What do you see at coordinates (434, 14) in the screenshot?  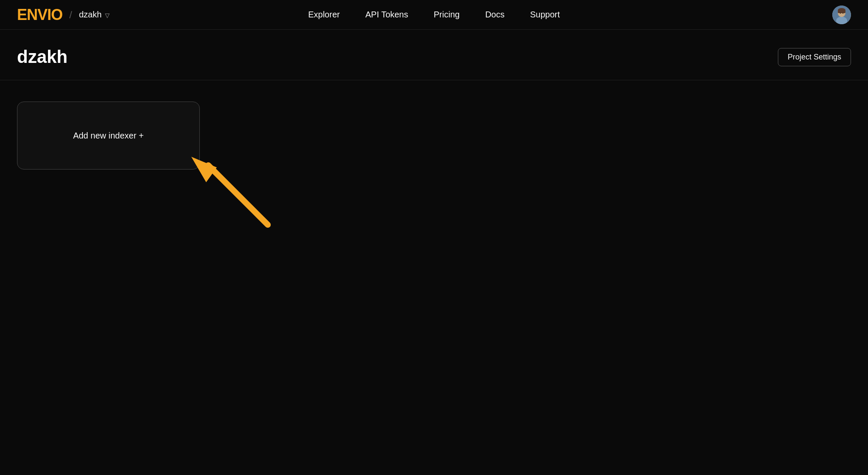 I see `navbar-center: Explorer API Tokens Pricing Docs Support` at bounding box center [434, 14].